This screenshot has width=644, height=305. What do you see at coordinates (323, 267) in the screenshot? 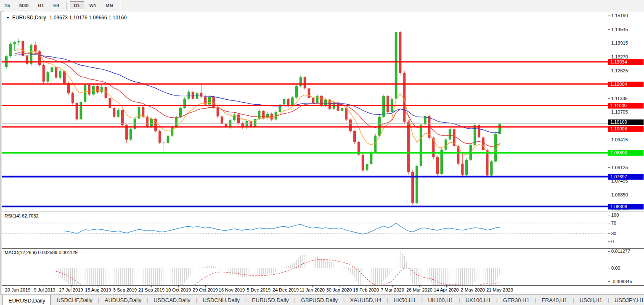
I see `macd-indicator-panel: MACD(12,26,9) 0.002589 0.001129 0.011277…` at bounding box center [323, 267].